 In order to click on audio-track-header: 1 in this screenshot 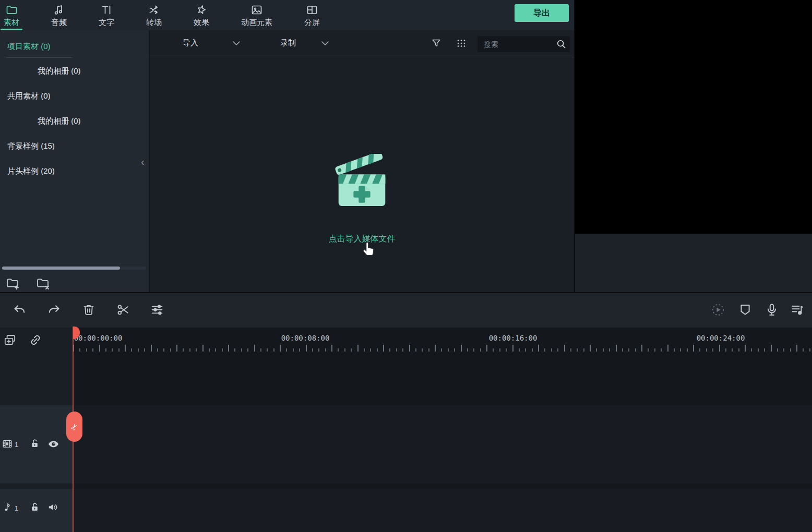, I will do `click(37, 510)`.